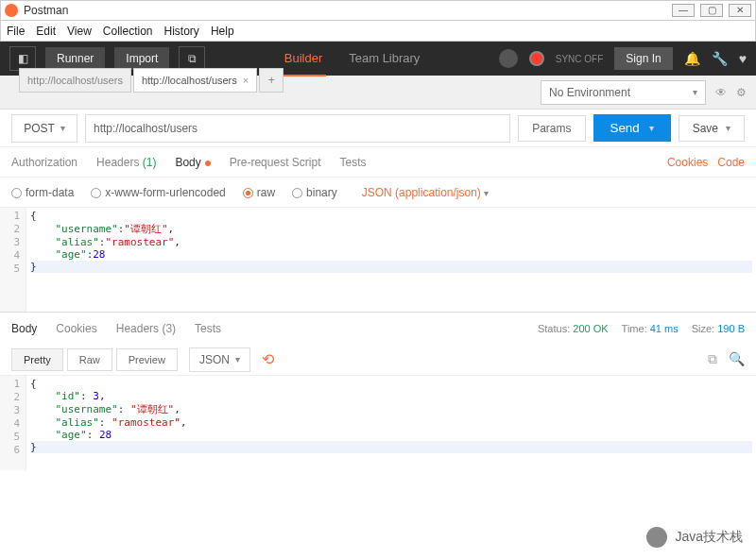 Image resolution: width=756 pixels, height=559 pixels. I want to click on headers-count: (1), so click(149, 162).